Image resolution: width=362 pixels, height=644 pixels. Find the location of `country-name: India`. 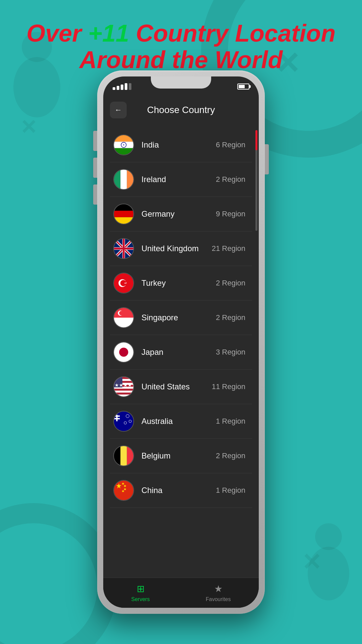

country-name: India is located at coordinates (179, 145).